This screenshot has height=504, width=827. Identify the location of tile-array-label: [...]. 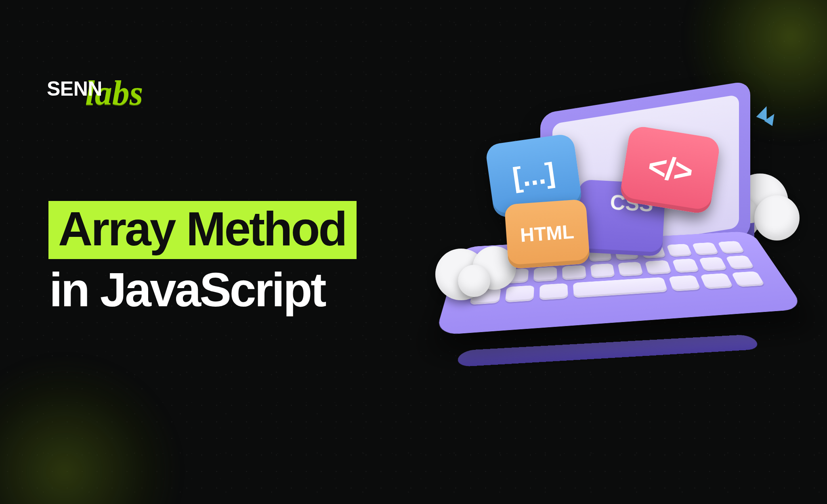
(534, 175).